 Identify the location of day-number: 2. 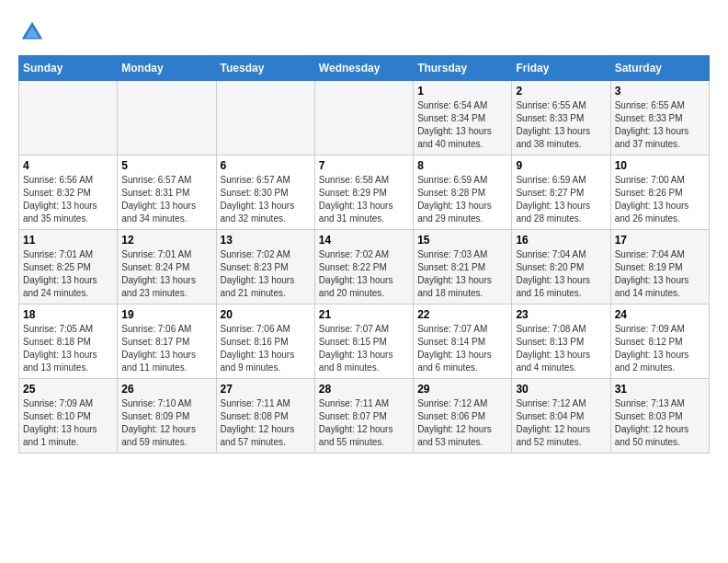
(561, 91).